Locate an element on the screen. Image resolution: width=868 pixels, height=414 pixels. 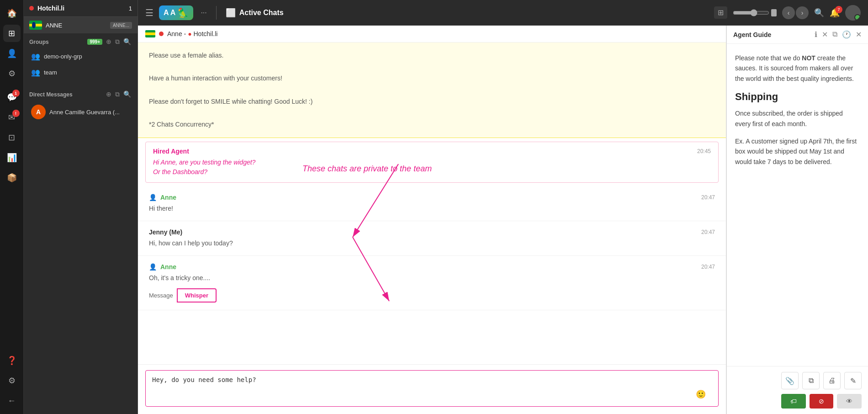
rp-intro-text: Please note that we do NOT create the sa… is located at coordinates (798, 69).